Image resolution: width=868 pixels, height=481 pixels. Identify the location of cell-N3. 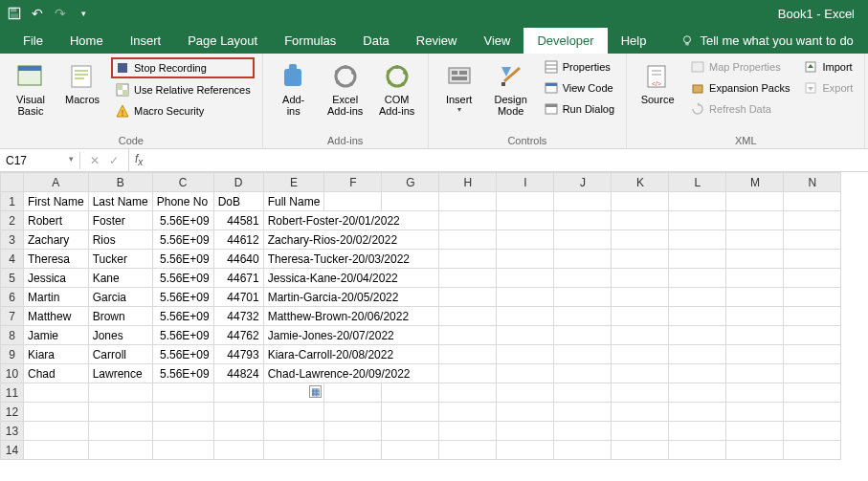
(812, 240).